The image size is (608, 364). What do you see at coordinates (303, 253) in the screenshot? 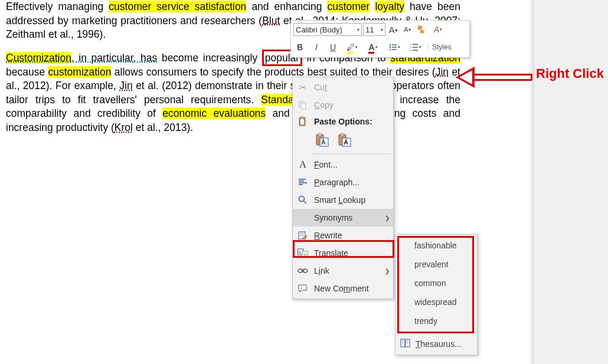
I see `translate-icon: aあ` at bounding box center [303, 253].